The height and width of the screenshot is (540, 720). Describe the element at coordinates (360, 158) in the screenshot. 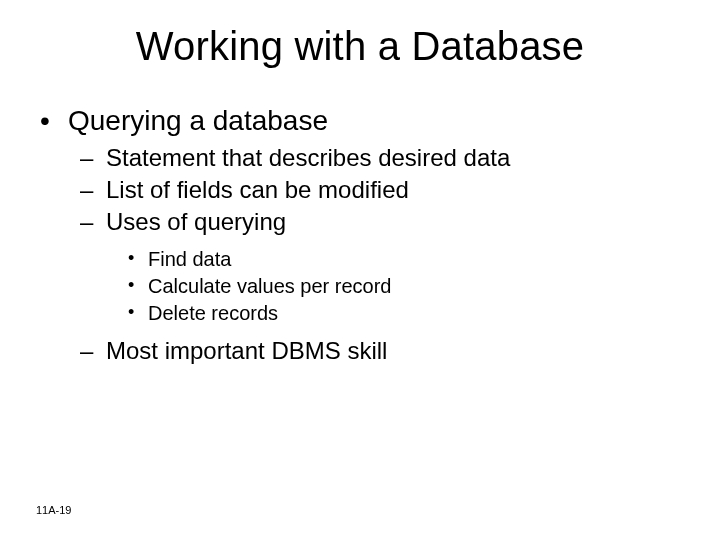

I see `bullet-l2: Statement that describes desired data` at that location.